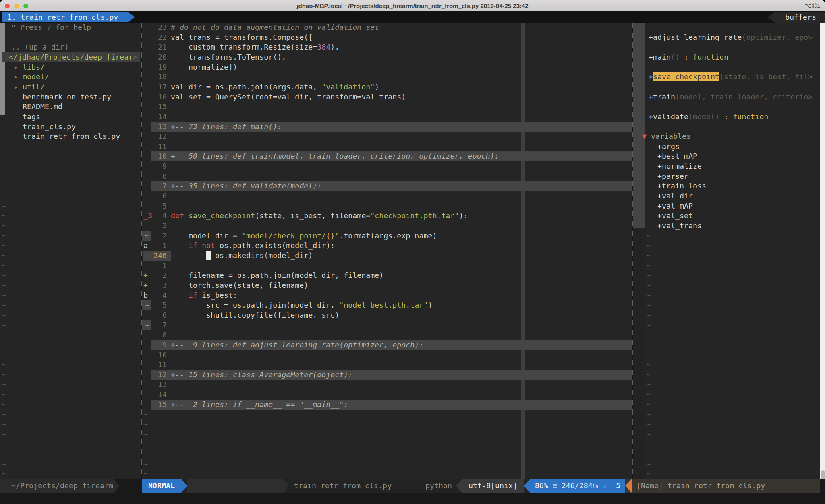 This screenshot has height=504, width=825. What do you see at coordinates (731, 77) in the screenshot?
I see `tagbar-function-item: +save_checkpoint(state, is_best, fil>` at bounding box center [731, 77].